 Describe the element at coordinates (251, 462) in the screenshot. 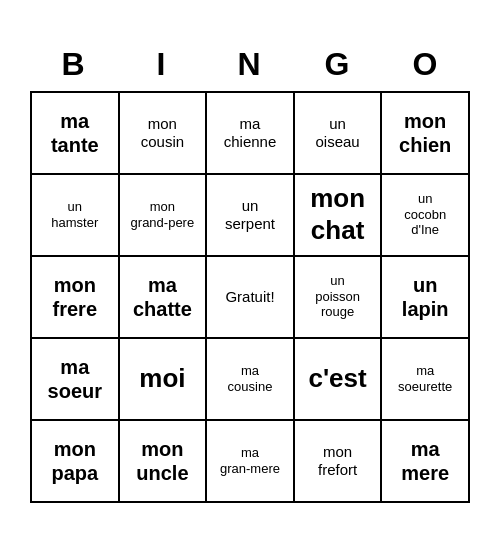

I see `bingo-cell-r4-c2: magran-mere` at that location.